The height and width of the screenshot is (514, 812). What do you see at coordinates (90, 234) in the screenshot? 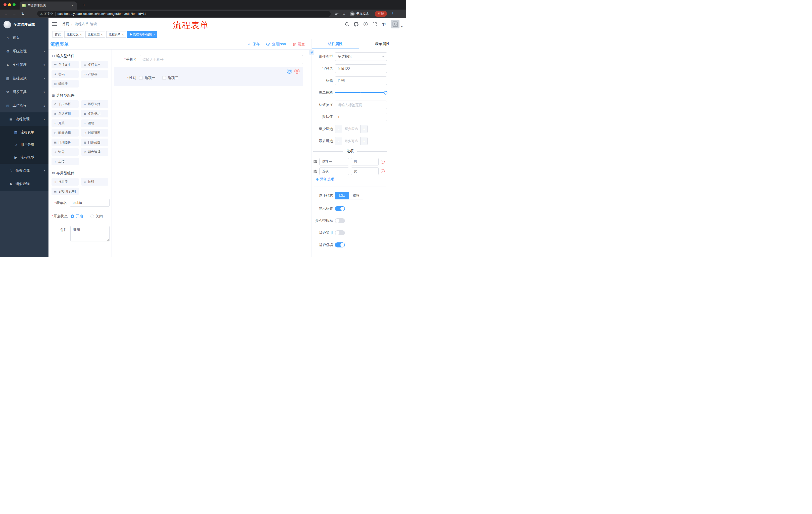
I see `form-remark-textarea: 嘿嘿` at bounding box center [90, 234].